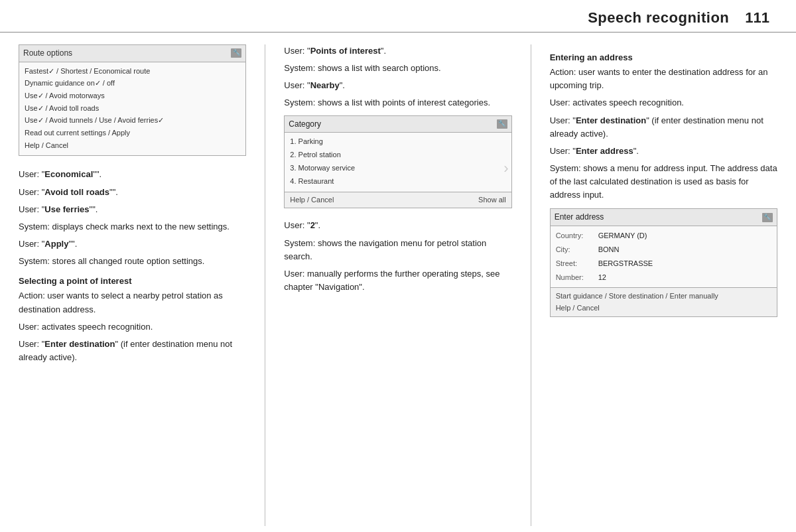 Image resolution: width=796 pixels, height=532 pixels. I want to click on route-options-icon: 🔧, so click(236, 53).